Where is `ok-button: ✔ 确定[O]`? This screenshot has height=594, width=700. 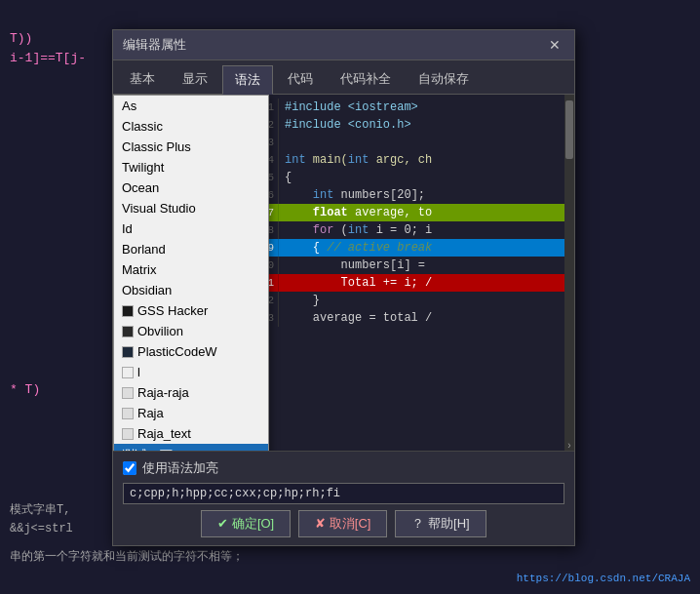
ok-button: ✔ 确定[O] is located at coordinates (246, 524).